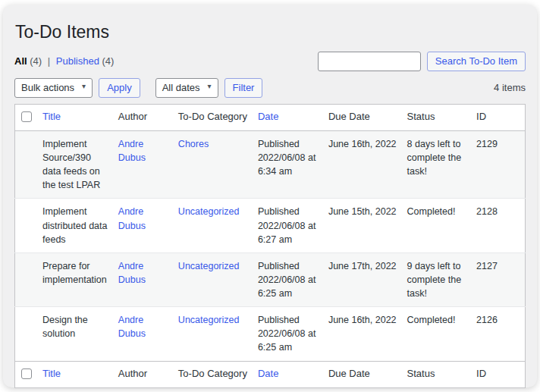  Describe the element at coordinates (369, 61) in the screenshot. I see `search-input` at that location.